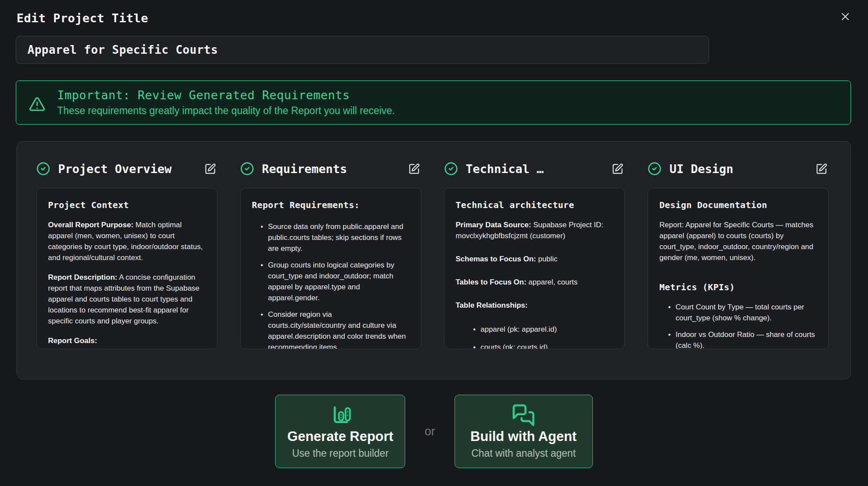 The image size is (868, 486). What do you see at coordinates (543, 346) in the screenshot?
I see `list-item: courts (pk: courts.id)` at bounding box center [543, 346].